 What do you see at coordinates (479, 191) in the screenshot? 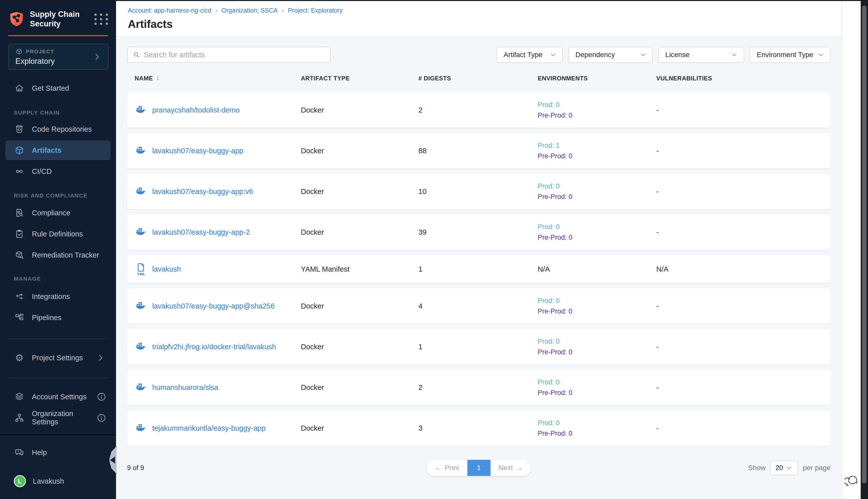
I see `table-row: lavakush07/easy-buggy-app:v6 Docker 10 P…` at bounding box center [479, 191].